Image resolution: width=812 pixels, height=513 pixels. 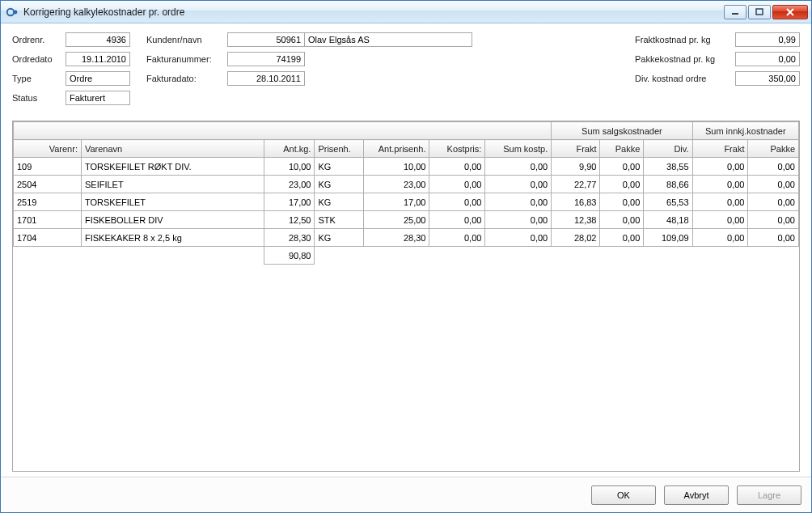 What do you see at coordinates (290, 220) in the screenshot?
I see `cell: 12,50` at bounding box center [290, 220].